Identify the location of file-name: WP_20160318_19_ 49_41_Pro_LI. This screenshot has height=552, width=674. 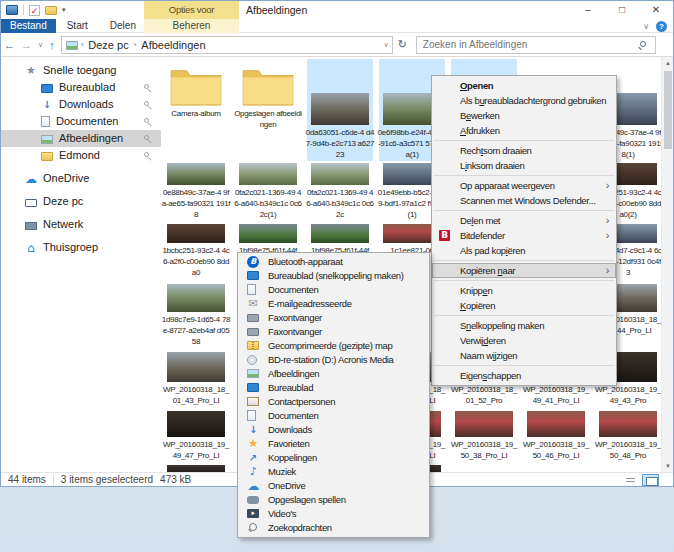
(556, 395).